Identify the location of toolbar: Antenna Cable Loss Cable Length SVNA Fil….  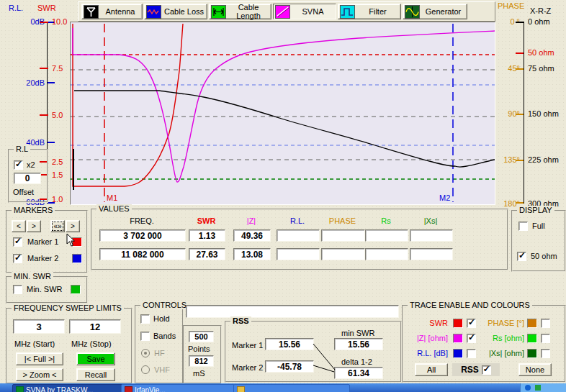
(287, 12).